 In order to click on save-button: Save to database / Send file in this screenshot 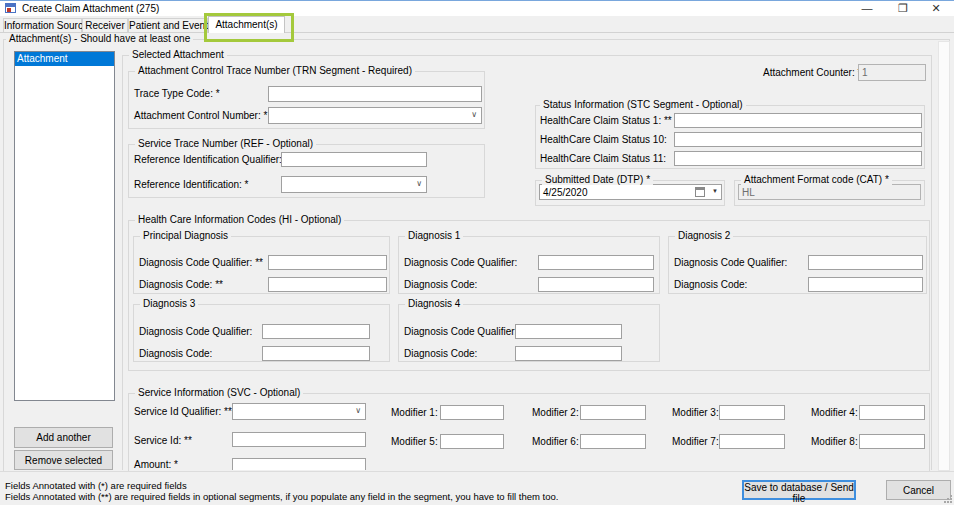, I will do `click(799, 490)`.